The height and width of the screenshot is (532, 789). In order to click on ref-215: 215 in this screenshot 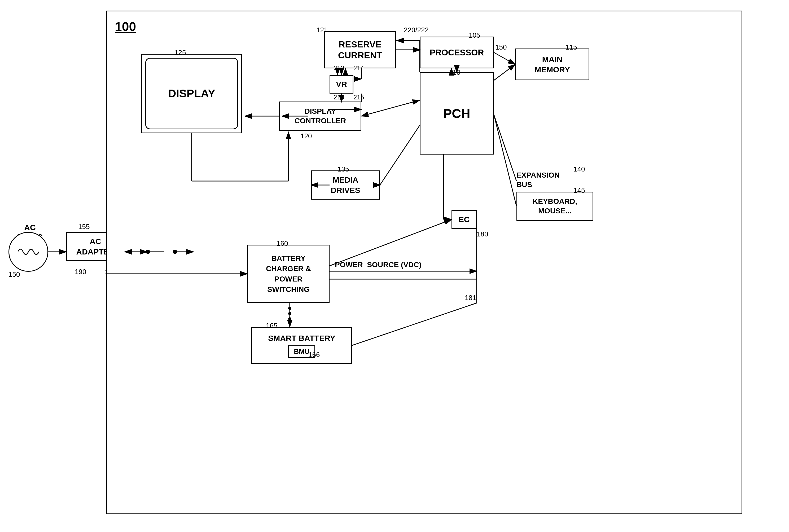, I will do `click(359, 97)`.